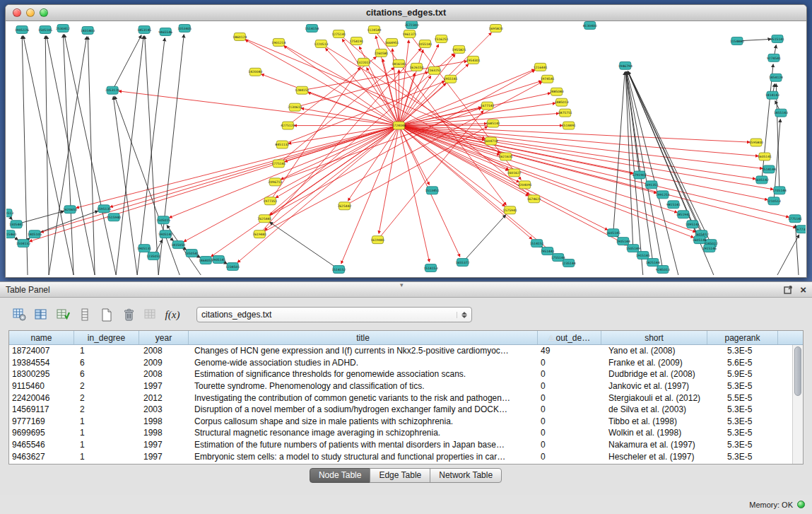  Describe the element at coordinates (16, 225) in the screenshot. I see `graph-node: 1305441` at that location.